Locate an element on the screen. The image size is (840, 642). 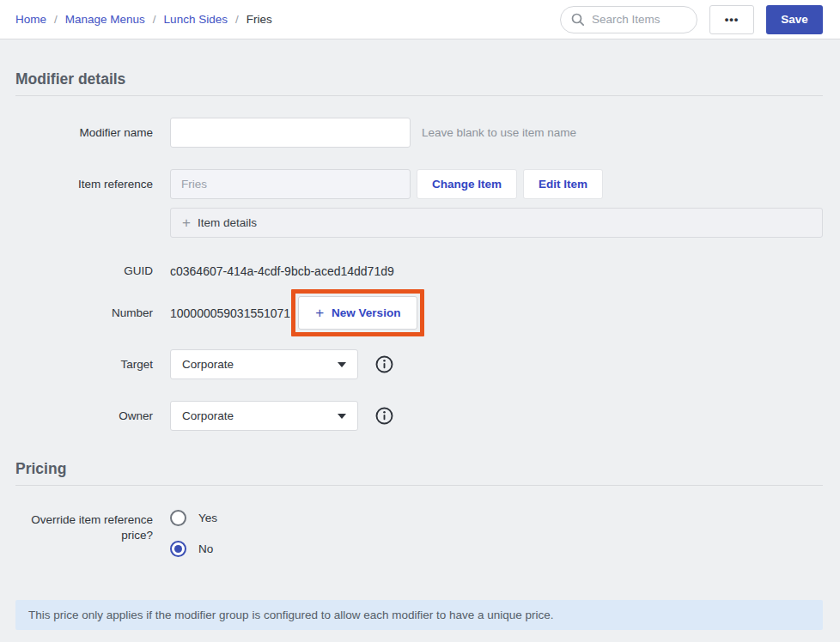
target-select: Corporate is located at coordinates (265, 364).